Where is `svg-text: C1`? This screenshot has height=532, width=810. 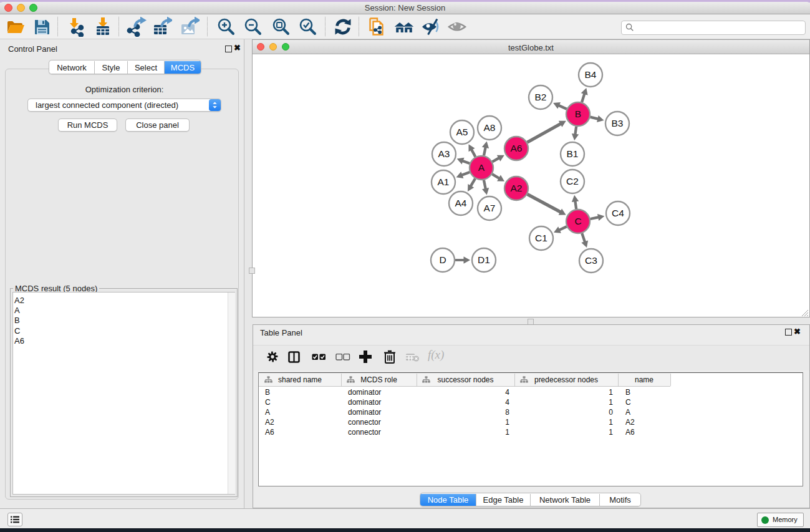
svg-text: C1 is located at coordinates (541, 238).